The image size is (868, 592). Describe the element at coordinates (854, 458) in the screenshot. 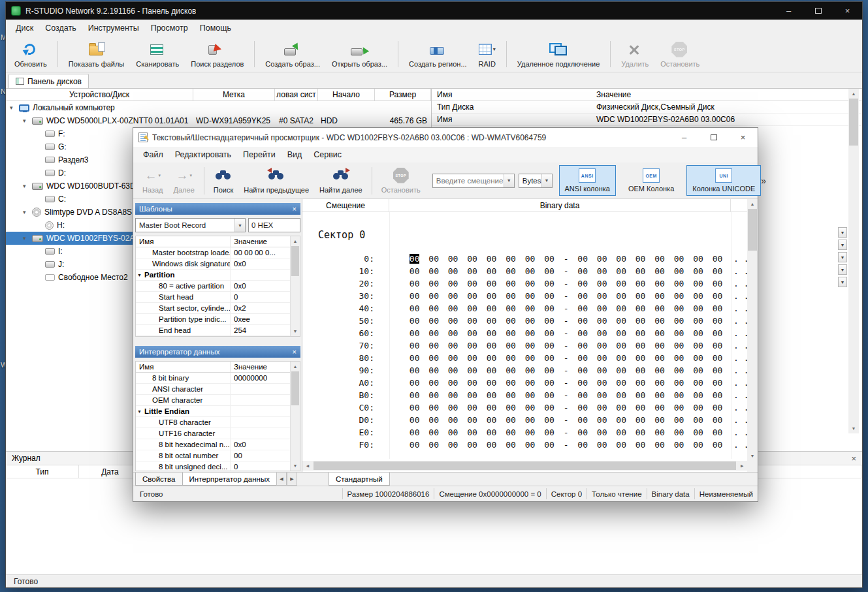

I see `journal-close-icon: ×` at that location.